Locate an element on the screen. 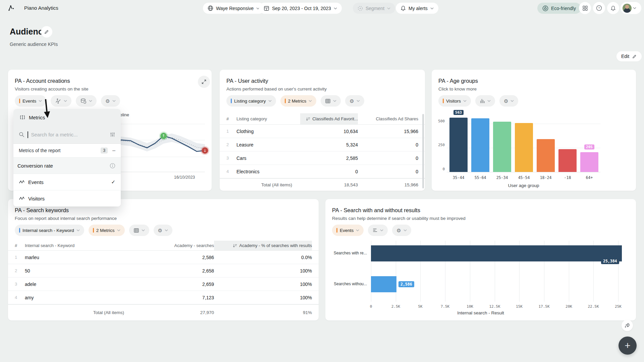  pencil-icon is located at coordinates (635, 56).